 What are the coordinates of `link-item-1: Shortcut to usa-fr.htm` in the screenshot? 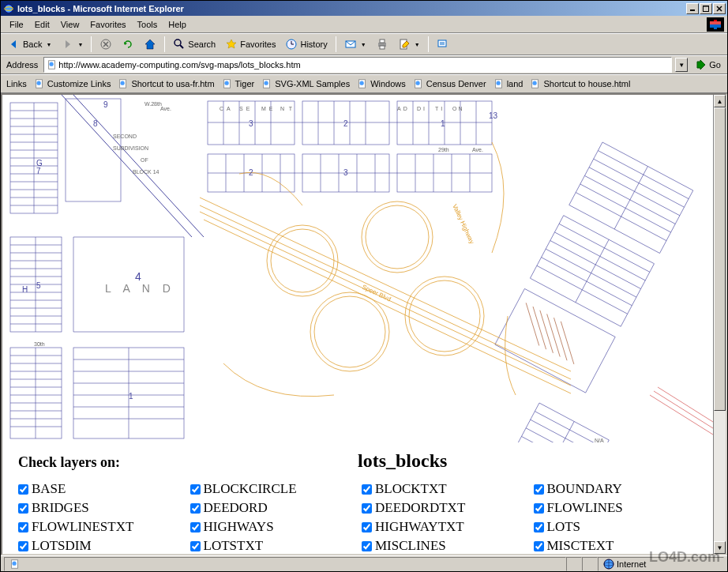 It's located at (166, 84).